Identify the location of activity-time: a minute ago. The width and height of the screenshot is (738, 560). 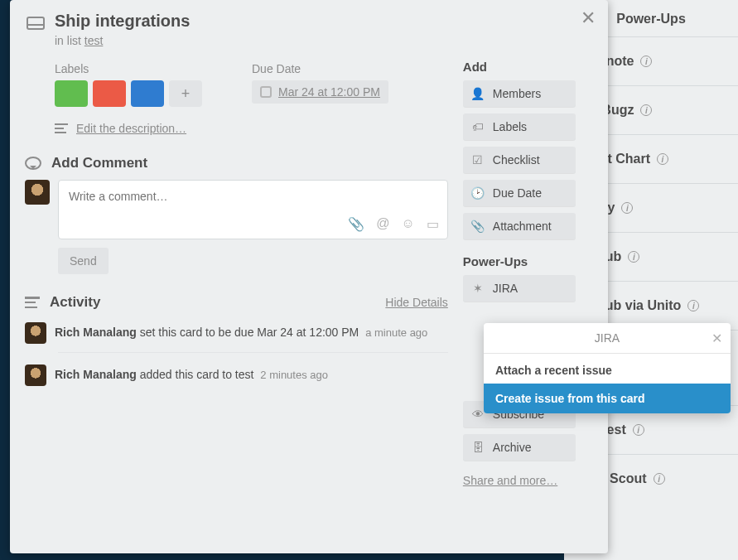
(396, 333).